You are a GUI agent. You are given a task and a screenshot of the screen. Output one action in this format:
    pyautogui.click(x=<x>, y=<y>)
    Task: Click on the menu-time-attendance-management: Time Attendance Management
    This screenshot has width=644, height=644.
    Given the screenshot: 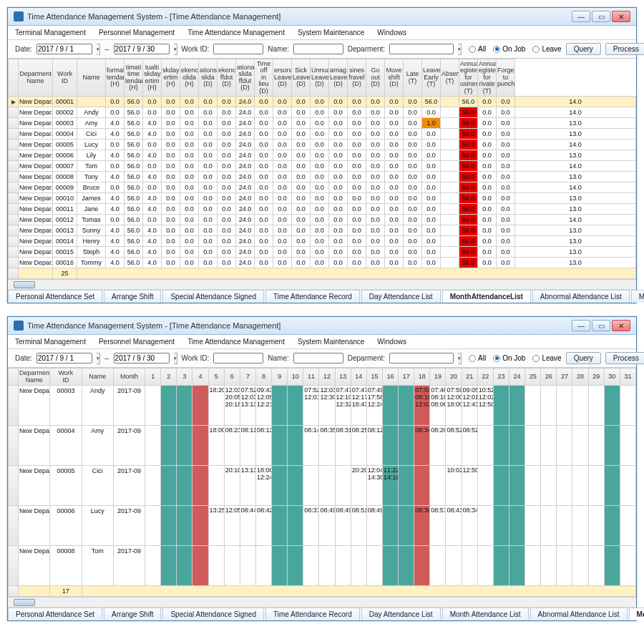 What is the action you would take?
    pyautogui.click(x=236, y=33)
    